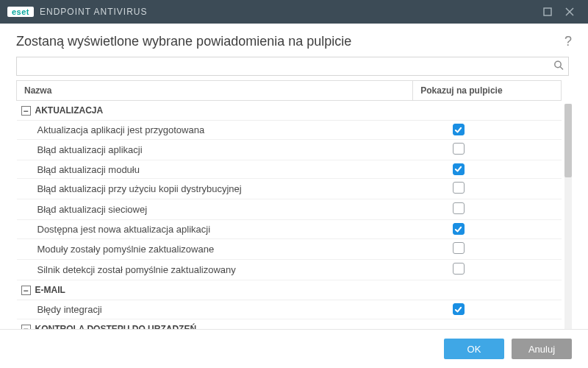  What do you see at coordinates (542, 349) in the screenshot?
I see `cancel-button: Anuluj` at bounding box center [542, 349].